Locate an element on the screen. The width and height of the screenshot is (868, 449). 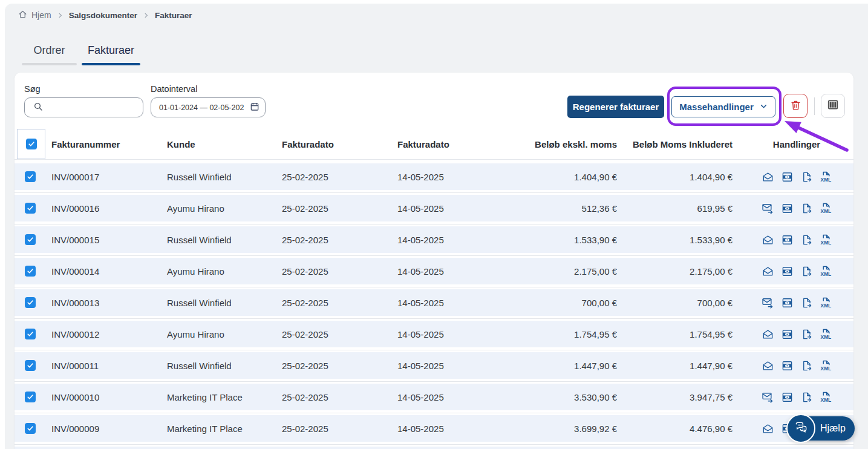
breadcrumb-salgsdokumenter: Salgsdokumenter is located at coordinates (103, 16).